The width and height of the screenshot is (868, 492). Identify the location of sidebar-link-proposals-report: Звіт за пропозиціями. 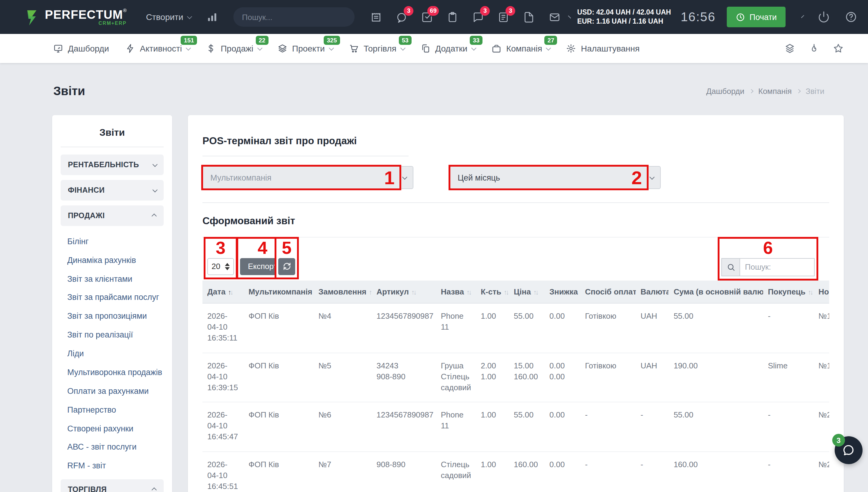
(112, 317).